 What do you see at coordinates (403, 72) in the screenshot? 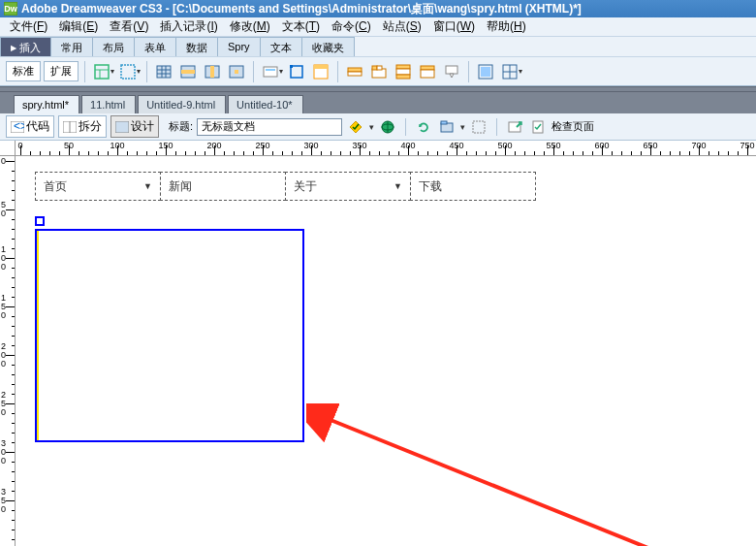
I see `spry-accordion-icon` at bounding box center [403, 72].